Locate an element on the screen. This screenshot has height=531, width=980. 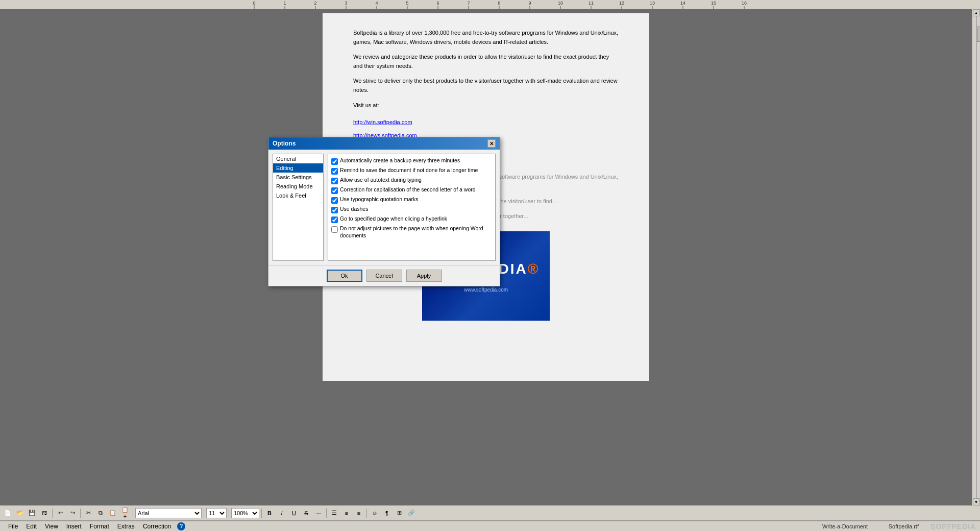
font-size-select: 11 is located at coordinates (216, 513).